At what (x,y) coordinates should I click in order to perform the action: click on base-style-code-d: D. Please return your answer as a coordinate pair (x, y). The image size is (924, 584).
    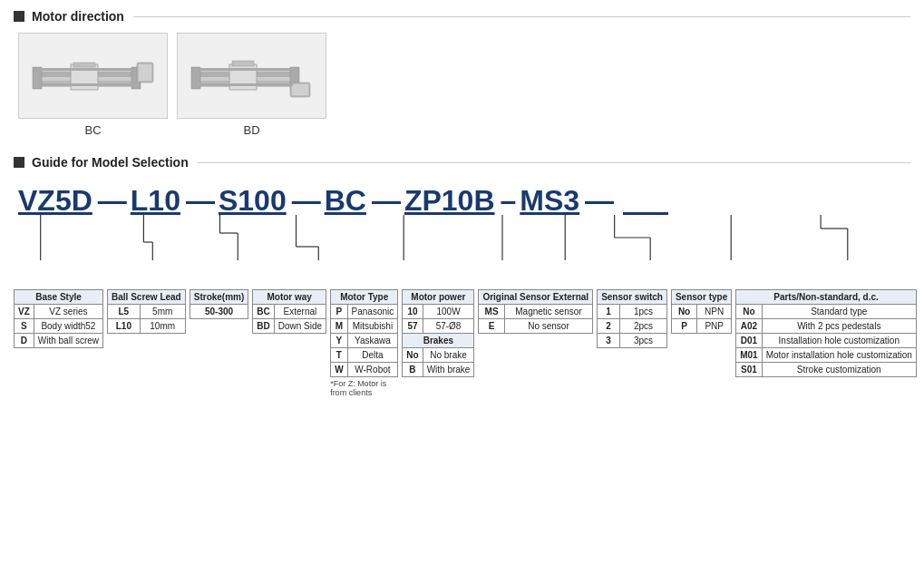
    Looking at the image, I should click on (24, 341).